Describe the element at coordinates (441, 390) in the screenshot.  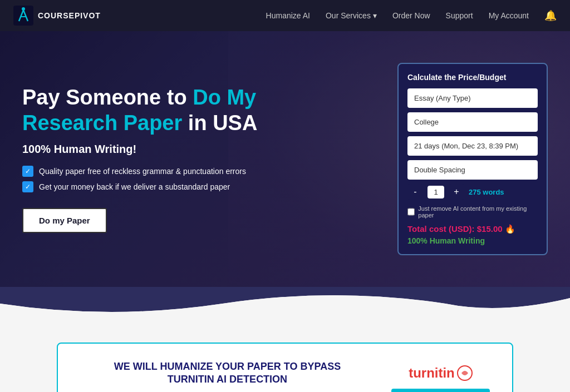
I see `humanize-my-paper-button: Humanize my Paper` at that location.